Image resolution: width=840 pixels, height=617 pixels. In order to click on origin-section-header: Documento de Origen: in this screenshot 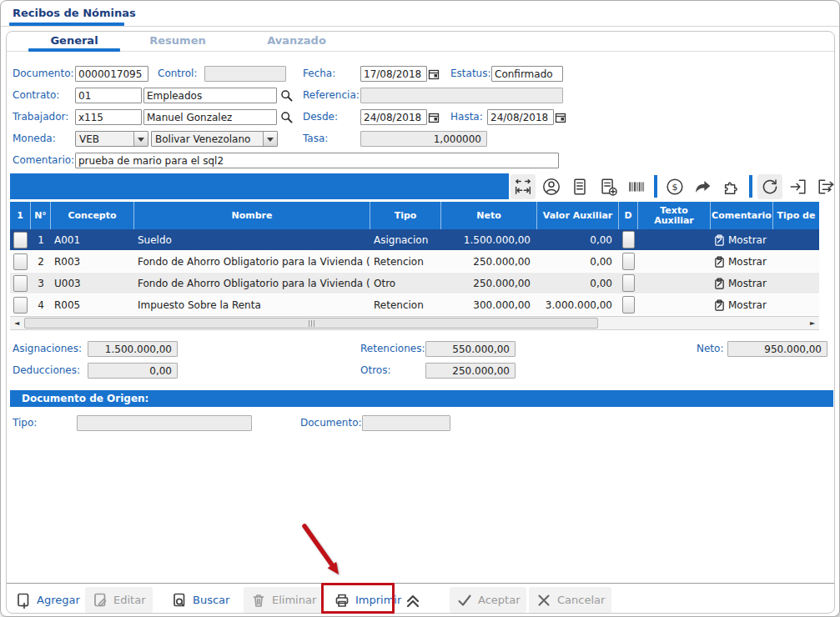, I will do `click(422, 399)`.